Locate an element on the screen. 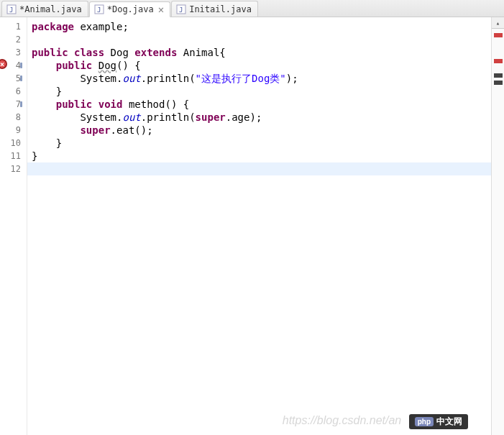 This screenshot has height=435, width=504. line-number: 10 is located at coordinates (13, 143).